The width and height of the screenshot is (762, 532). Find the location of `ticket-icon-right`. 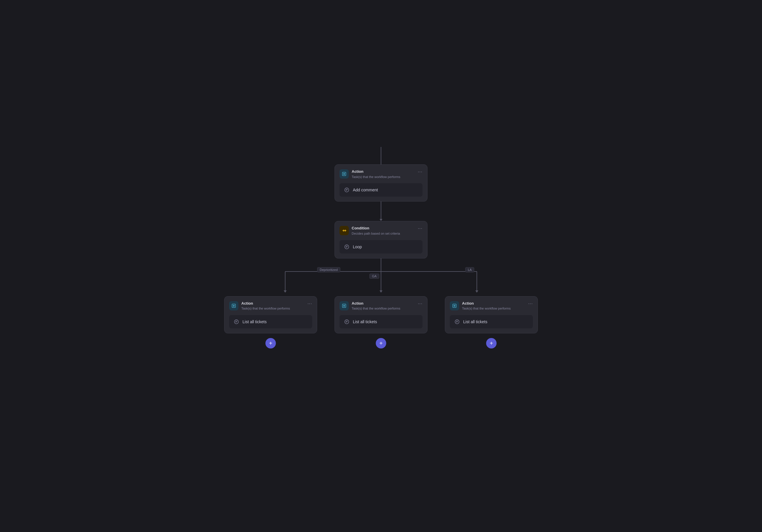

ticket-icon-right is located at coordinates (457, 322).